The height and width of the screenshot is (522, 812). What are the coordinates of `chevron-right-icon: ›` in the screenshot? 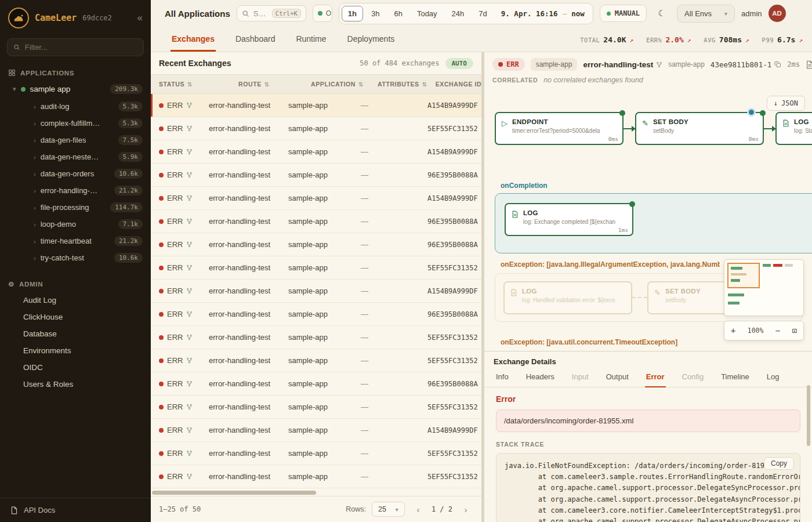 It's located at (35, 157).